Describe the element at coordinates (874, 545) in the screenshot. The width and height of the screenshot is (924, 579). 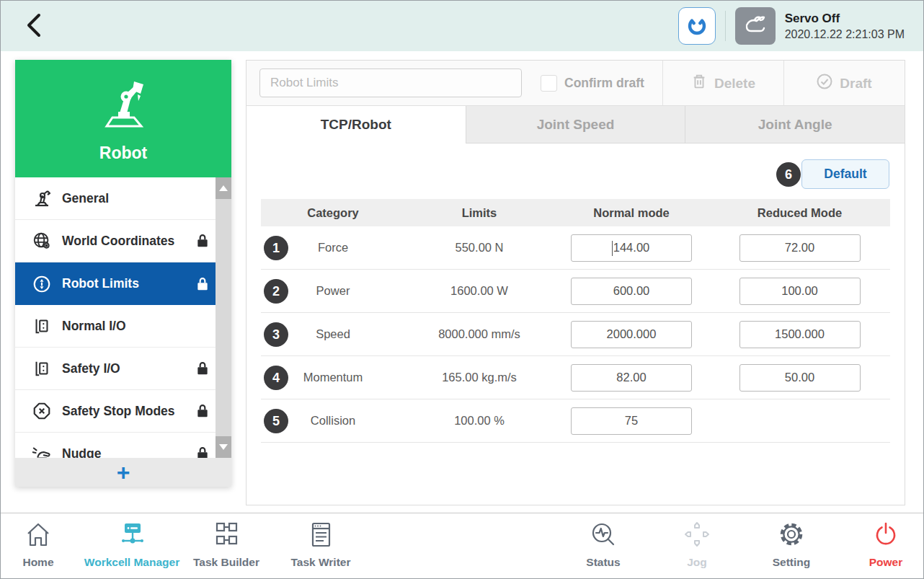
I see `nav-power: Power` at that location.